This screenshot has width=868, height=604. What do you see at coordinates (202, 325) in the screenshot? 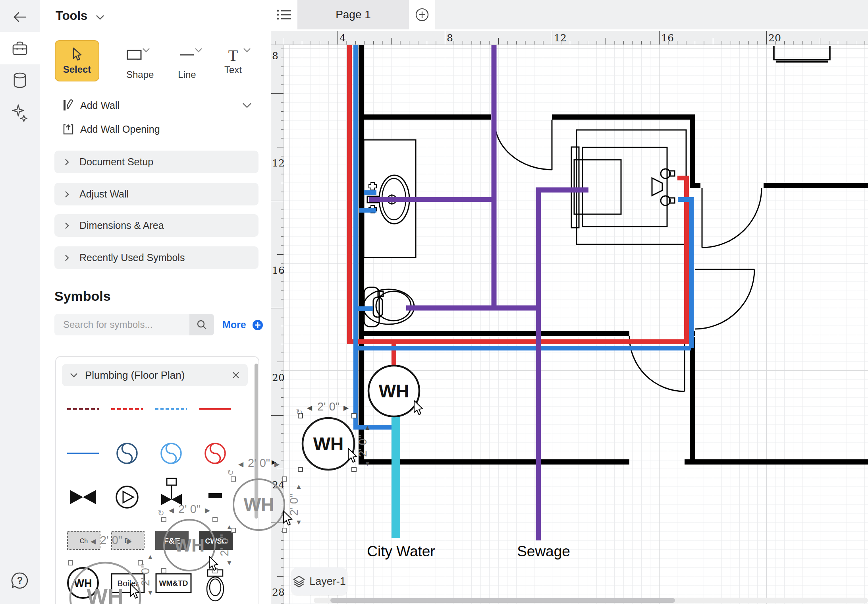
I see `search-button` at bounding box center [202, 325].